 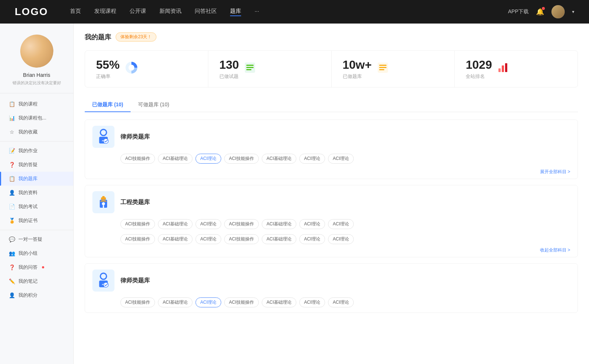 I want to click on avatar-face-image, so click(x=37, y=51).